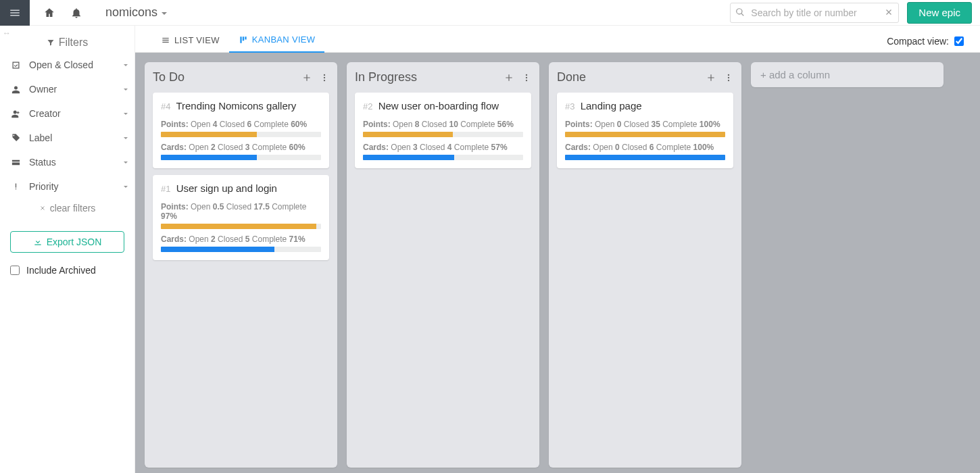  Describe the element at coordinates (297, 239) in the screenshot. I see `stat-complete: 71%` at that location.